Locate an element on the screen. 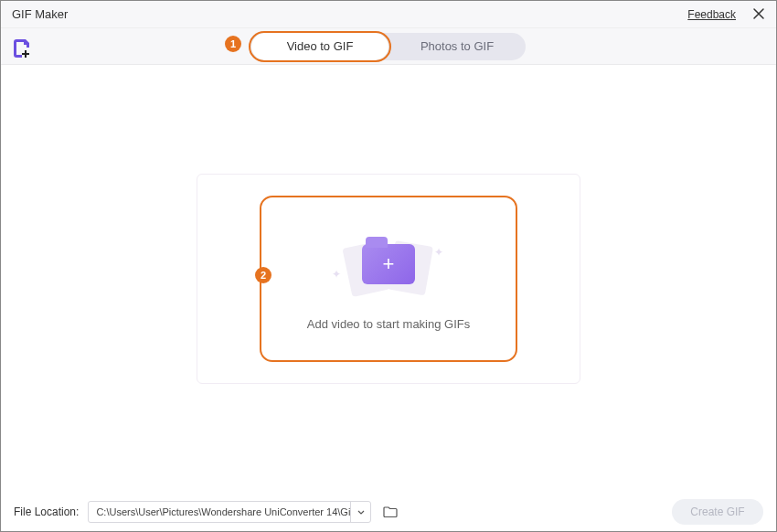 This screenshot has height=532, width=777. feedback-link: Feedback is located at coordinates (711, 15).